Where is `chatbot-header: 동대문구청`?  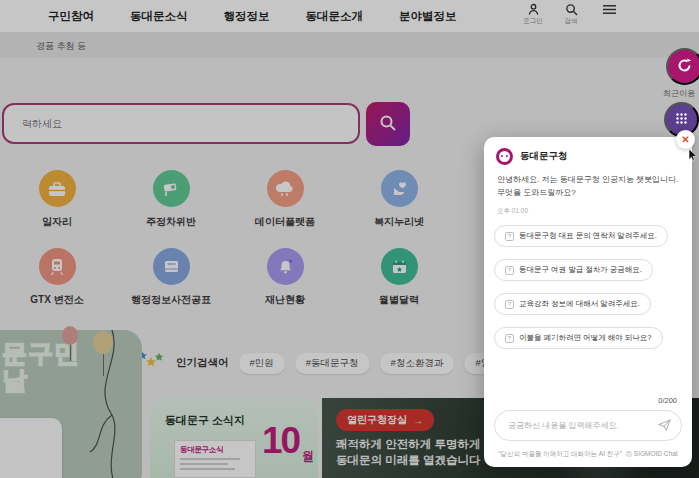 chatbot-header: 동대문구청 is located at coordinates (532, 156).